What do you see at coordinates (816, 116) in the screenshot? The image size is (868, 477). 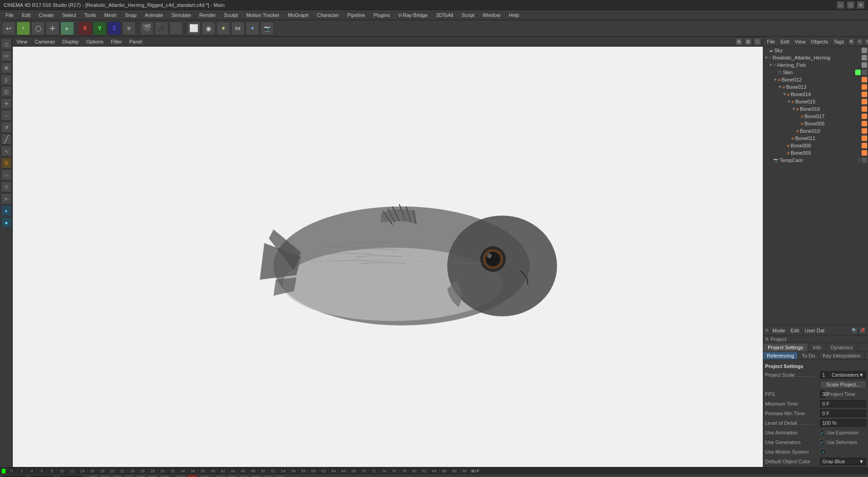 I see `obj-row-bone017: ⌀ Bone017` at bounding box center [816, 116].